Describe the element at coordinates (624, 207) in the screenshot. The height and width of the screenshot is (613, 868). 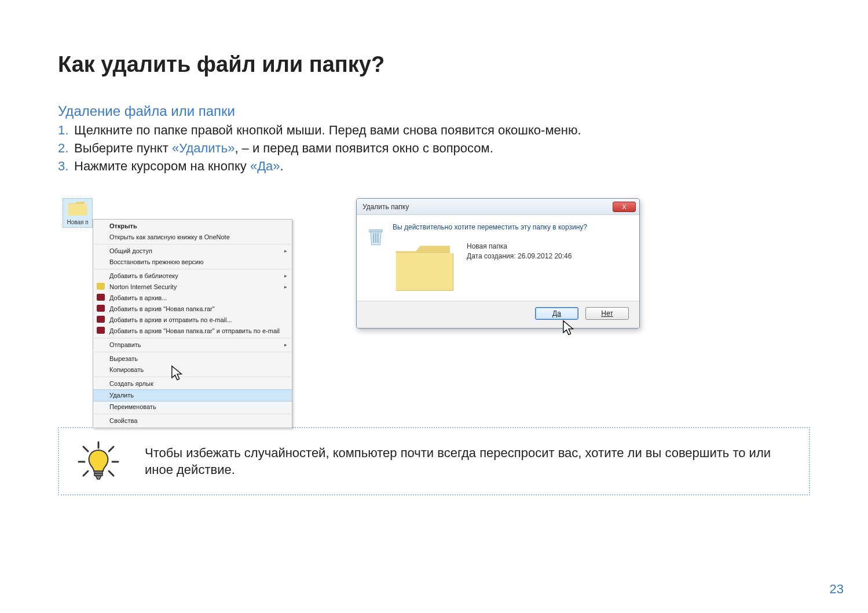
I see `close-button: X` at that location.